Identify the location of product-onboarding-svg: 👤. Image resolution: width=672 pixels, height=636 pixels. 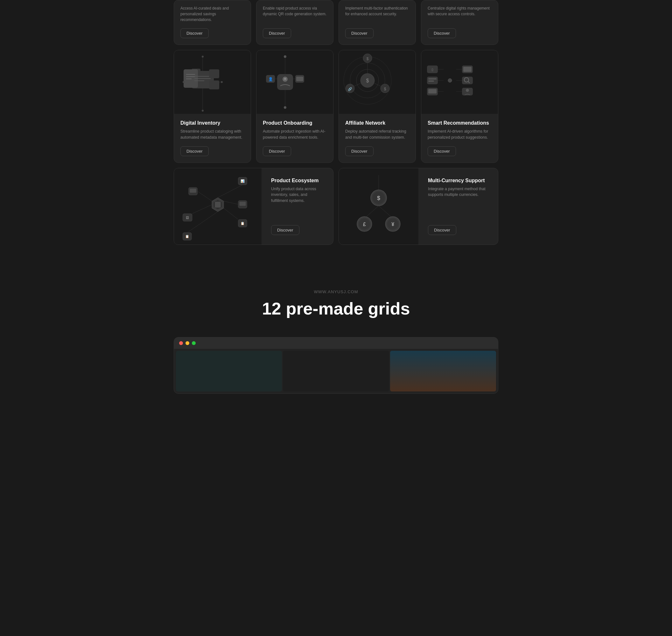
(285, 82).